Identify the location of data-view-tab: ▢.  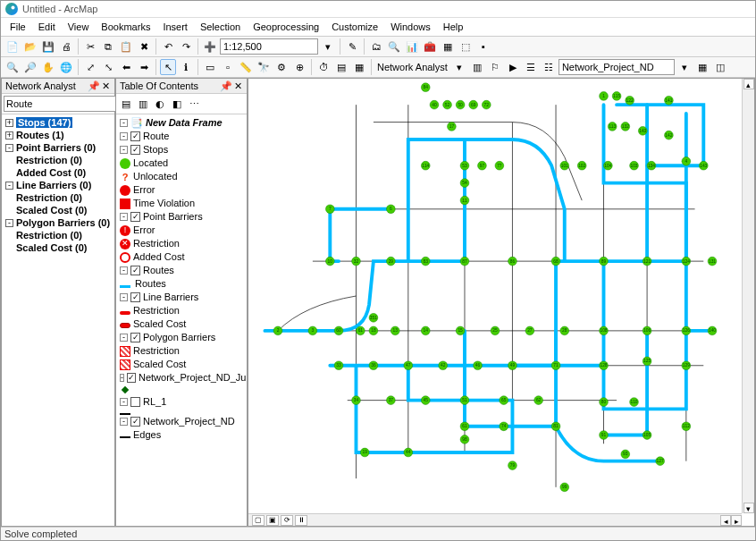
(258, 520).